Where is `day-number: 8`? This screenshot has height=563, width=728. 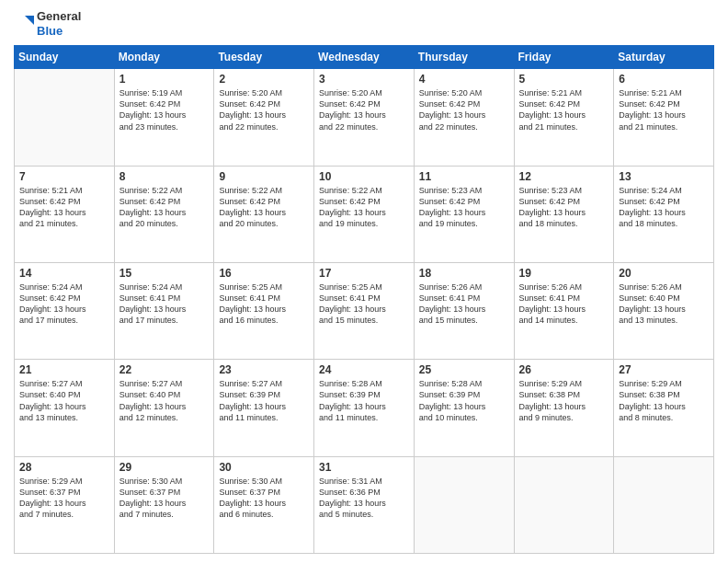
day-number: 8 is located at coordinates (165, 177).